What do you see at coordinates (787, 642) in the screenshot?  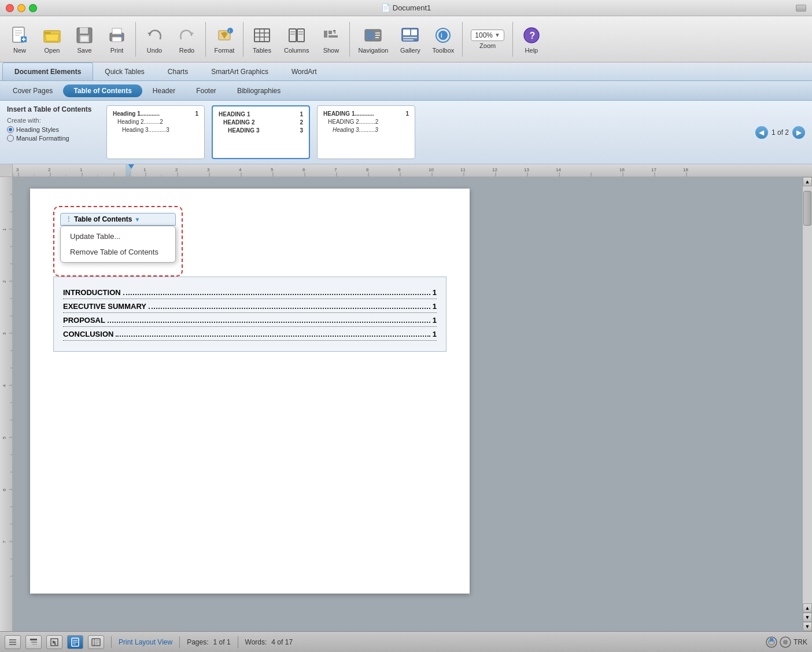 I see `status-right: TRK` at bounding box center [787, 642].